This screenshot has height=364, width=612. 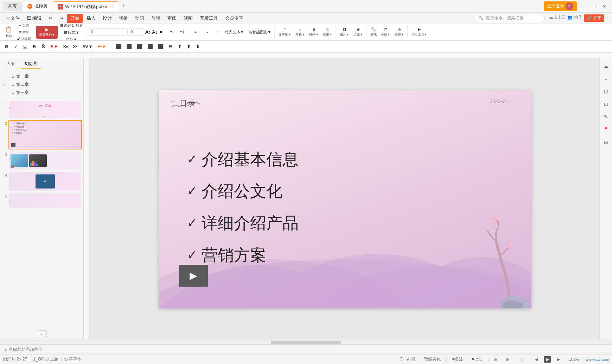 I want to click on layout-button: ⊟ 版式▼, so click(x=72, y=32).